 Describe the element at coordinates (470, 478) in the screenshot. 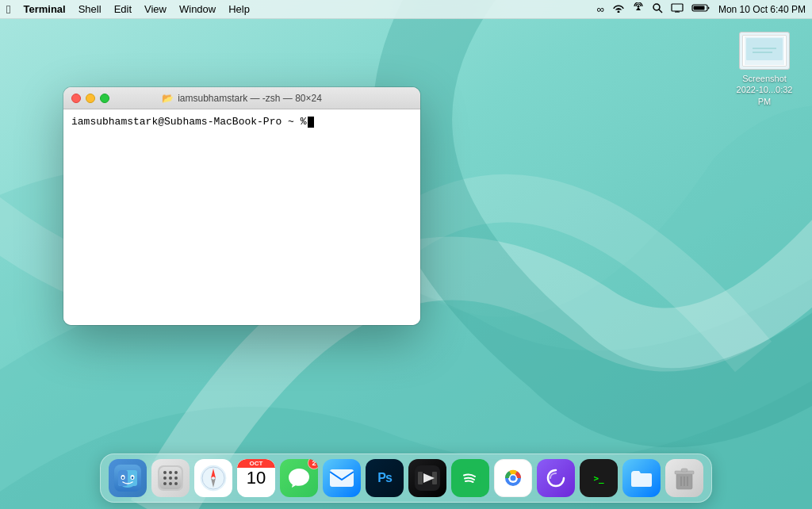

I see `spotify-icon` at that location.